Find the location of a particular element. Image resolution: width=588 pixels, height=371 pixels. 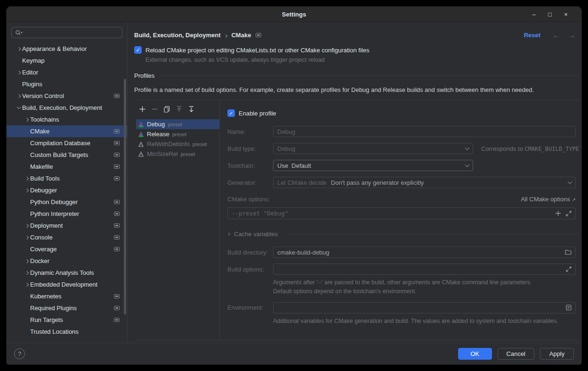

sidebar-item-embedded-development: Embedded Development is located at coordinates (67, 285).